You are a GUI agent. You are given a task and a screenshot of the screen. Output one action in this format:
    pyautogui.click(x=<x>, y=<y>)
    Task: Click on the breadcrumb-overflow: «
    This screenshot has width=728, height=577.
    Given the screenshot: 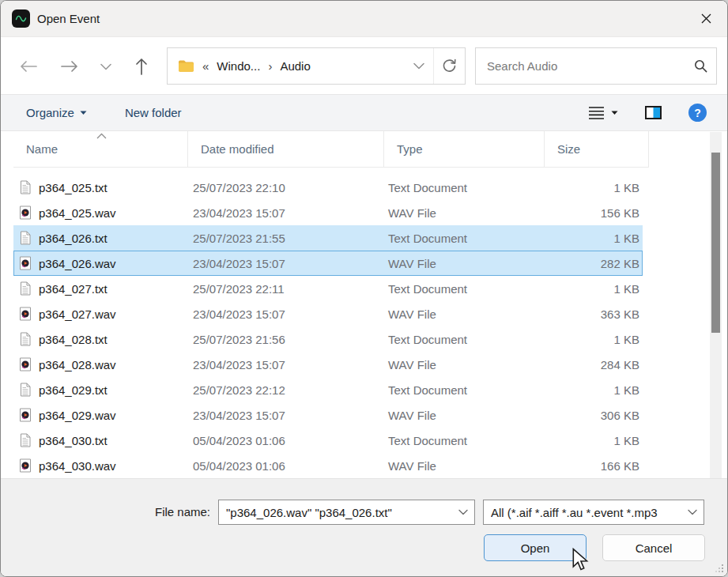 What is the action you would take?
    pyautogui.click(x=206, y=66)
    